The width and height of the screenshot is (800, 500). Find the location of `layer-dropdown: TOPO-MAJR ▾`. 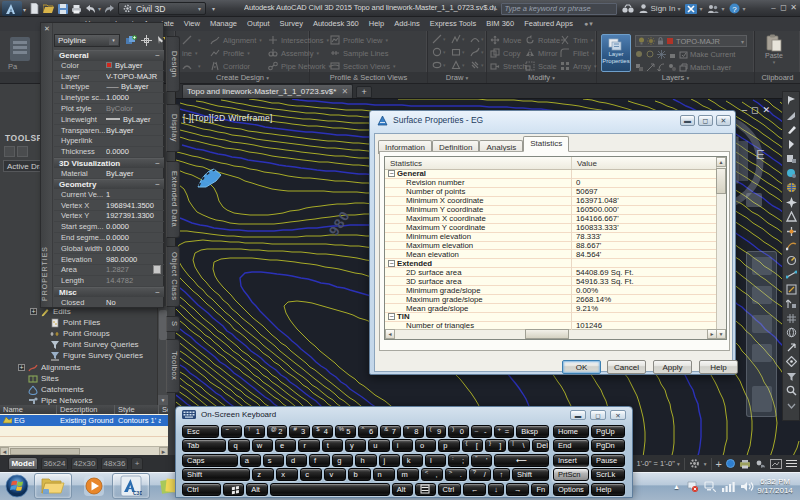

layer-dropdown: TOPO-MAJR ▾ is located at coordinates (691, 41).